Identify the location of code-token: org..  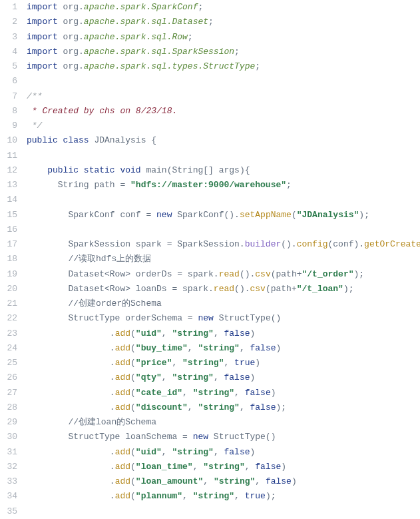
(71, 37).